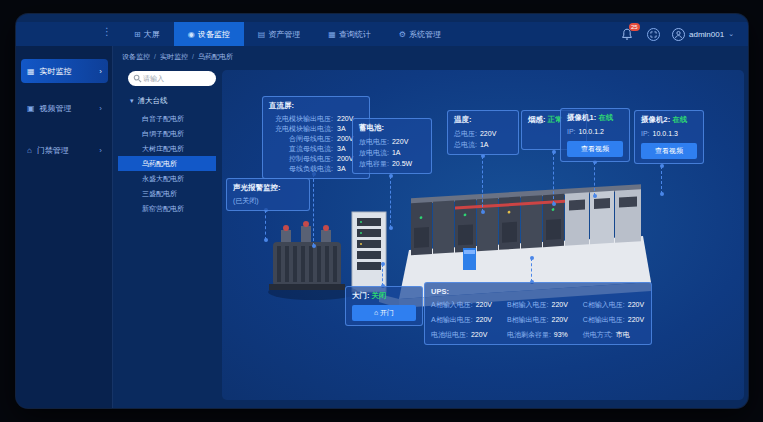 The height and width of the screenshot is (422, 763). What do you see at coordinates (452, 320) in the screenshot?
I see `field-label: A相输出电压:` at bounding box center [452, 320].